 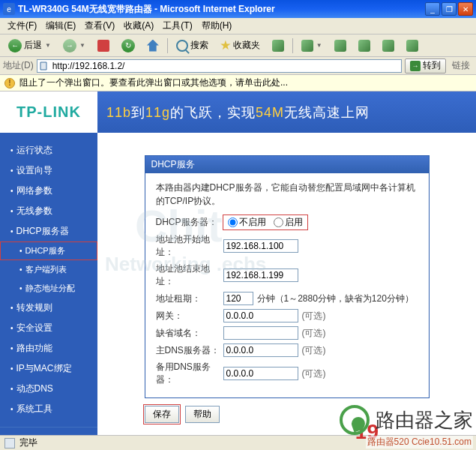 What do you see at coordinates (190, 374) in the screenshot?
I see `label-dns2: 备用DNS服务器：` at bounding box center [190, 374].